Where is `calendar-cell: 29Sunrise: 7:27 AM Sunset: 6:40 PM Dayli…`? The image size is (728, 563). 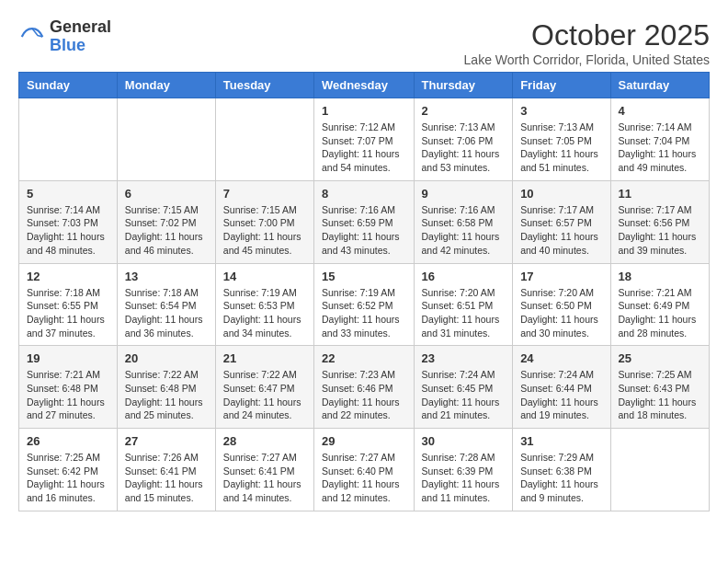
calendar-cell: 29Sunrise: 7:27 AM Sunset: 6:40 PM Dayli… is located at coordinates (364, 470).